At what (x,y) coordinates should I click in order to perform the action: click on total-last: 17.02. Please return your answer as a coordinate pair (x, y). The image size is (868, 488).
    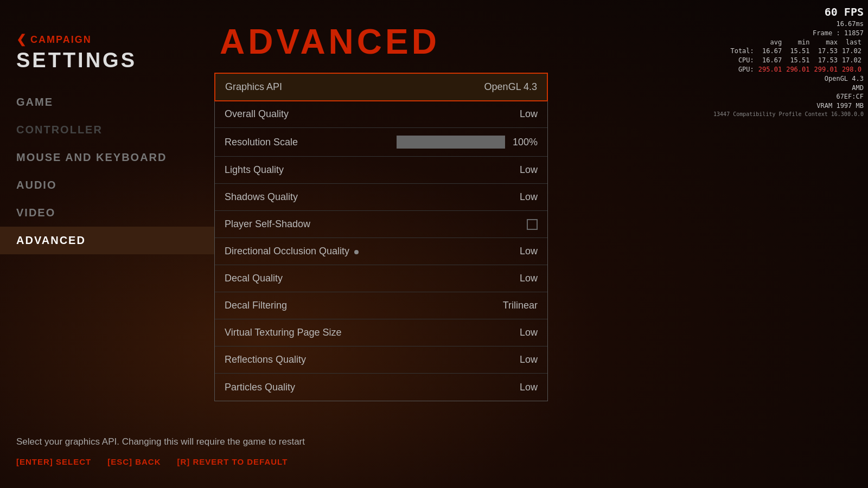
    Looking at the image, I should click on (852, 51).